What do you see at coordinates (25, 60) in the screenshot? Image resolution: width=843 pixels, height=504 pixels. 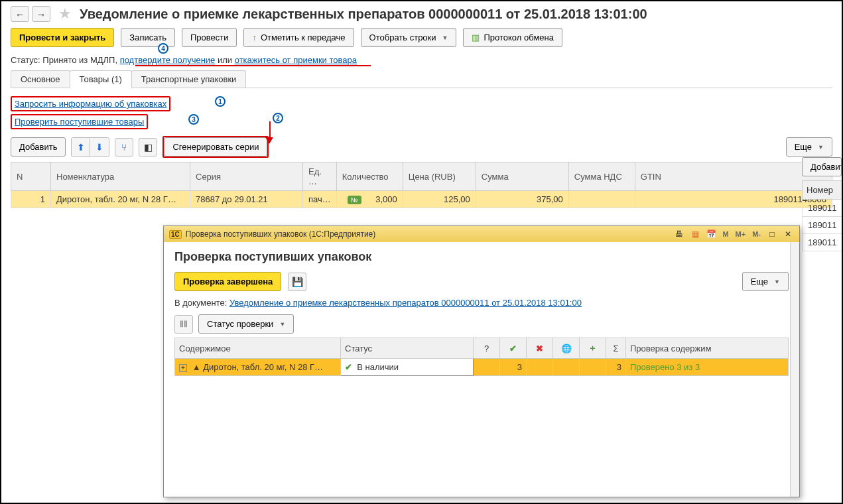 I see `status-label: Статус:` at bounding box center [25, 60].